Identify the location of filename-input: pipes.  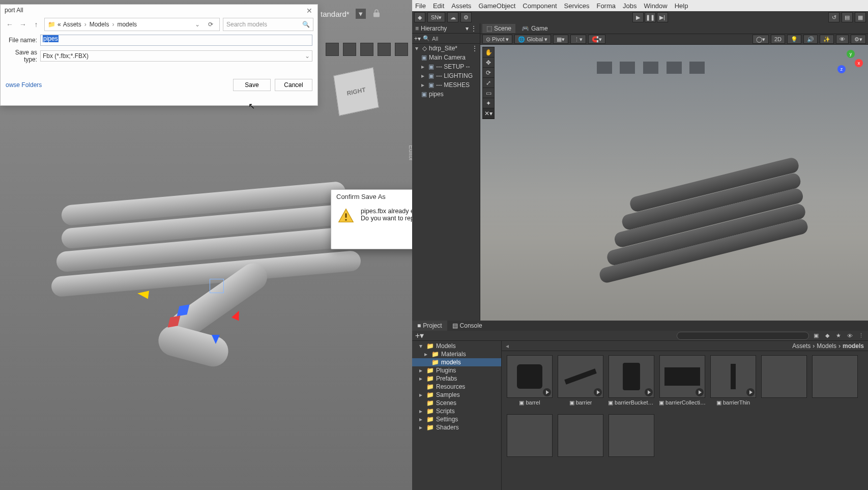
(176, 40).